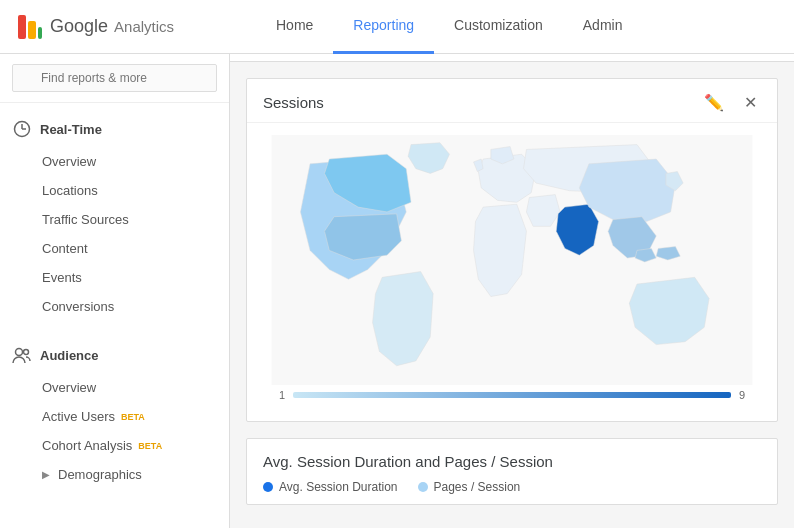 This screenshot has height=528, width=794. Describe the element at coordinates (114, 129) in the screenshot. I see `realtime-section-header: Real-Time` at that location.